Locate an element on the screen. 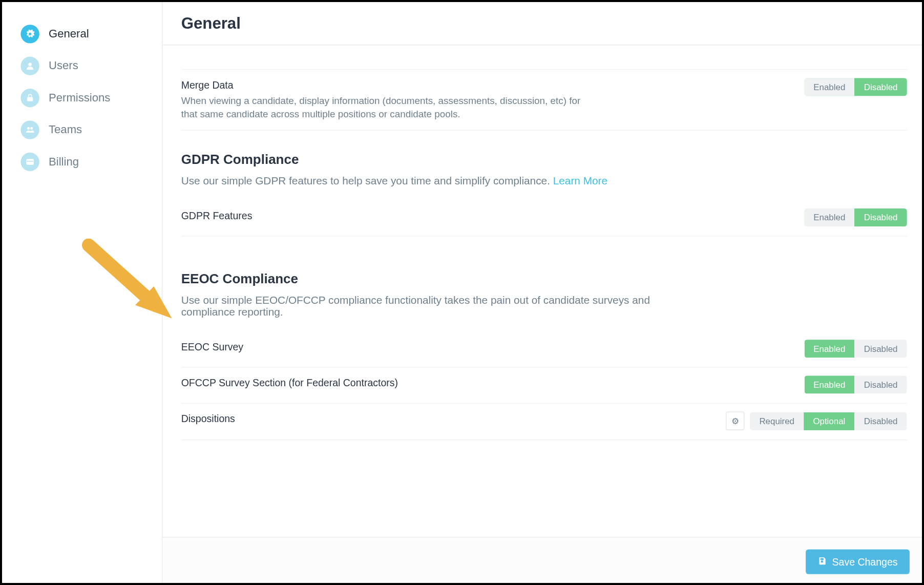 This screenshot has width=924, height=585. lock-icon is located at coordinates (30, 98).